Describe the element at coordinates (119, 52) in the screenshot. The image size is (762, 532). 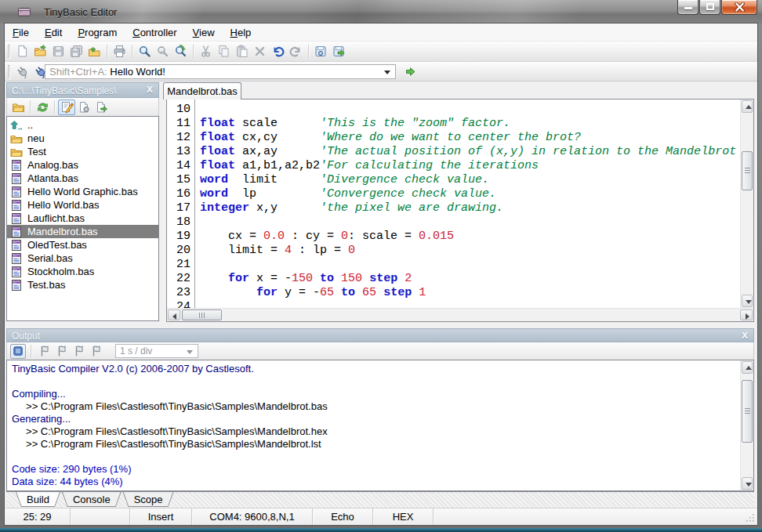
I see `print-button` at that location.